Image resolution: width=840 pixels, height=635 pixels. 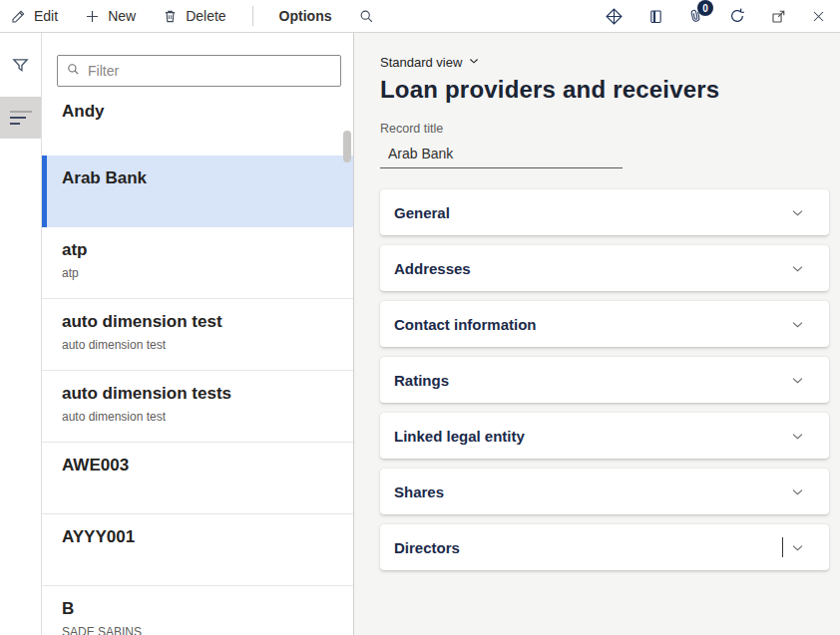 What do you see at coordinates (656, 16) in the screenshot?
I see `office-apps-icon` at bounding box center [656, 16].